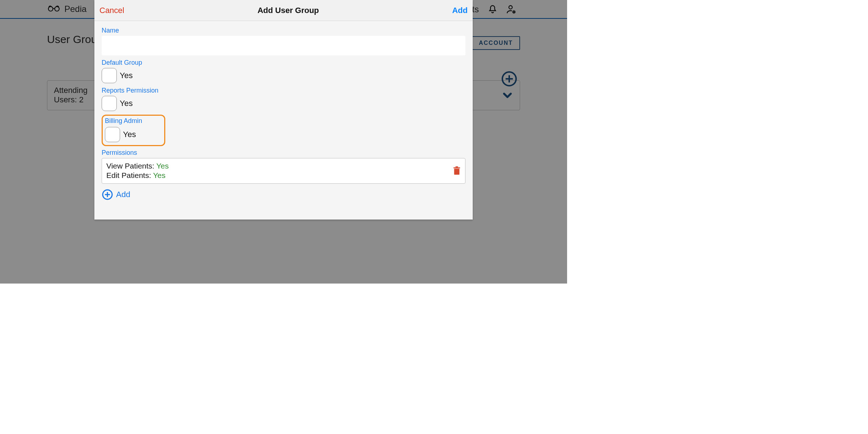 The width and height of the screenshot is (868, 434). What do you see at coordinates (288, 10) in the screenshot?
I see `modal-title: Add User Group` at bounding box center [288, 10].